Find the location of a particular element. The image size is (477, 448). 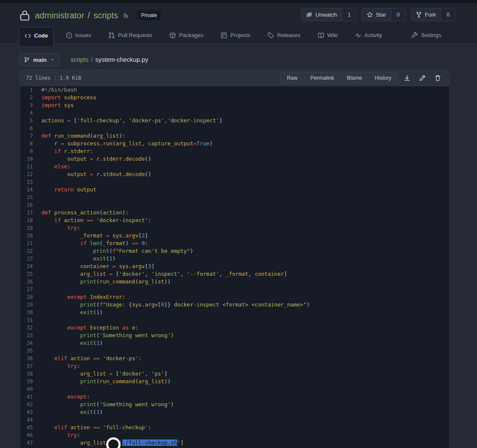

line-number: 11 is located at coordinates (31, 167).